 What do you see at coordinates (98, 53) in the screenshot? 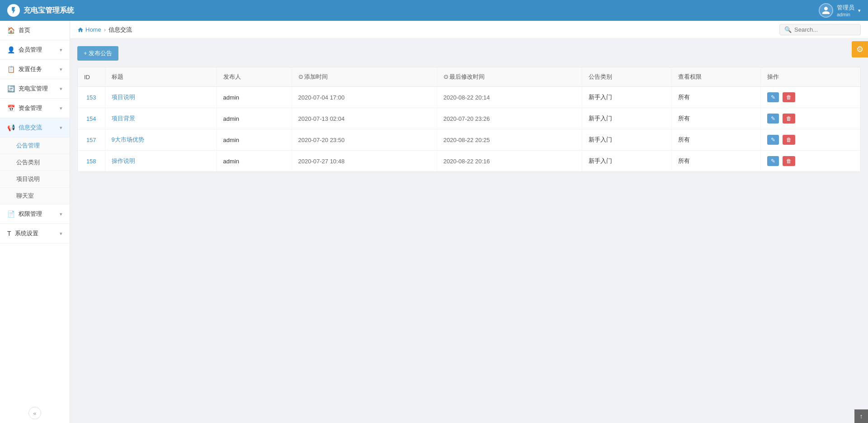
I see `publish-button: + 发布公告` at bounding box center [98, 53].